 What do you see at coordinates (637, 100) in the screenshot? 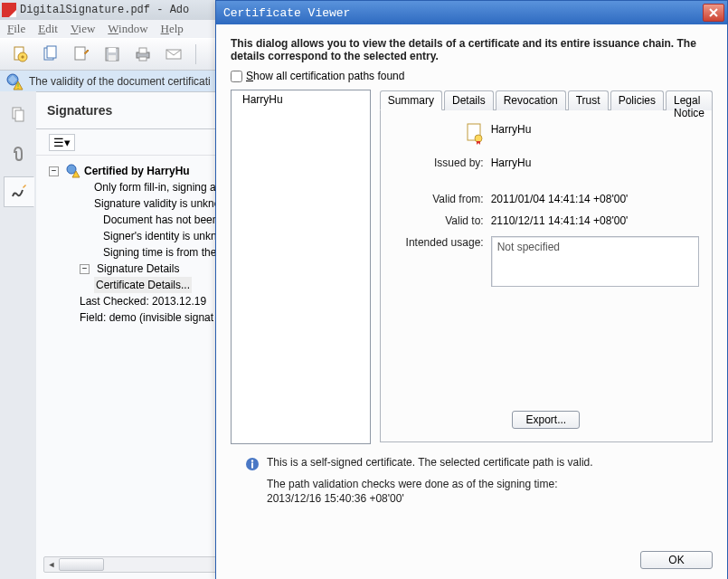
I see `tab-policies: Policies` at bounding box center [637, 100].